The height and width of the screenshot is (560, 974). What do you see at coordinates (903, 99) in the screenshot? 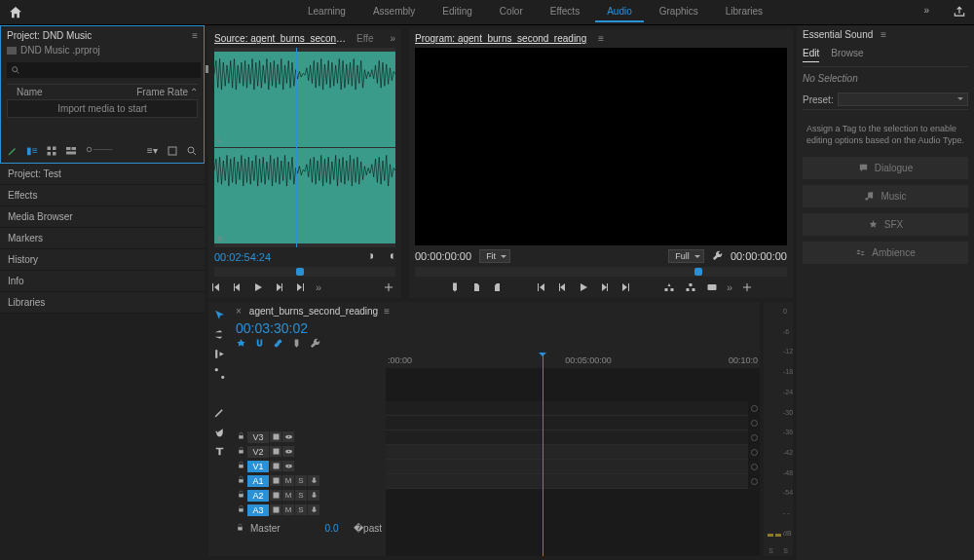
I see `preset-select` at bounding box center [903, 99].